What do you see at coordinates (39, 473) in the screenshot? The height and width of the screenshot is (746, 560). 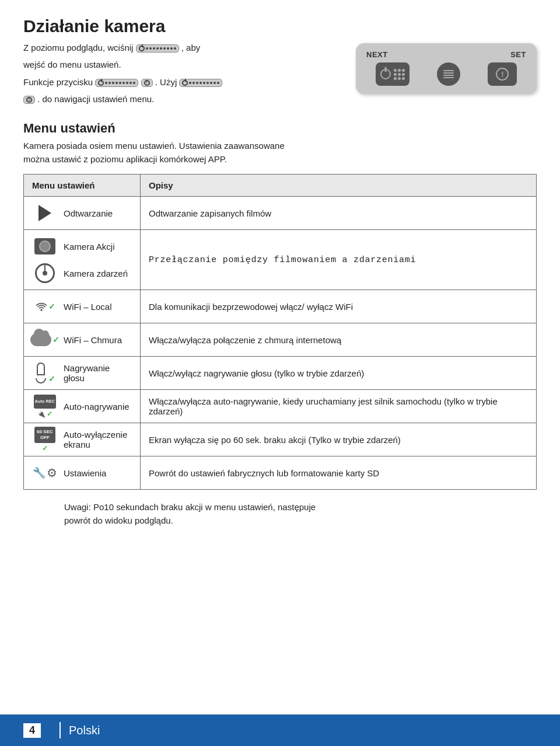 I see `wrench-icon: 🔧` at bounding box center [39, 473].